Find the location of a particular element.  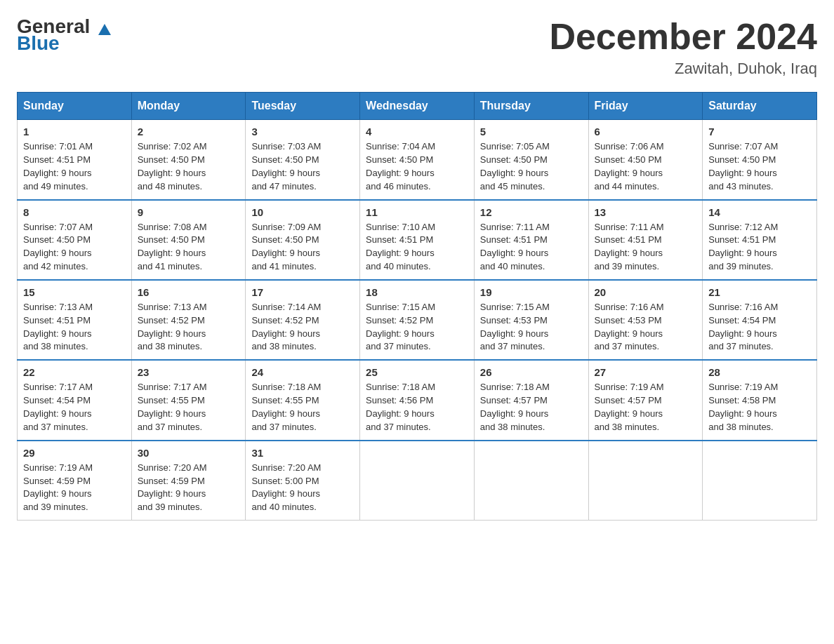

header-monday: Monday is located at coordinates (188, 107).